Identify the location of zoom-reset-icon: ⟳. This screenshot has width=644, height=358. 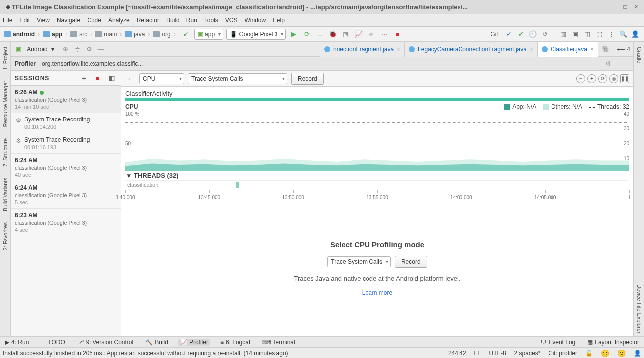
(603, 79).